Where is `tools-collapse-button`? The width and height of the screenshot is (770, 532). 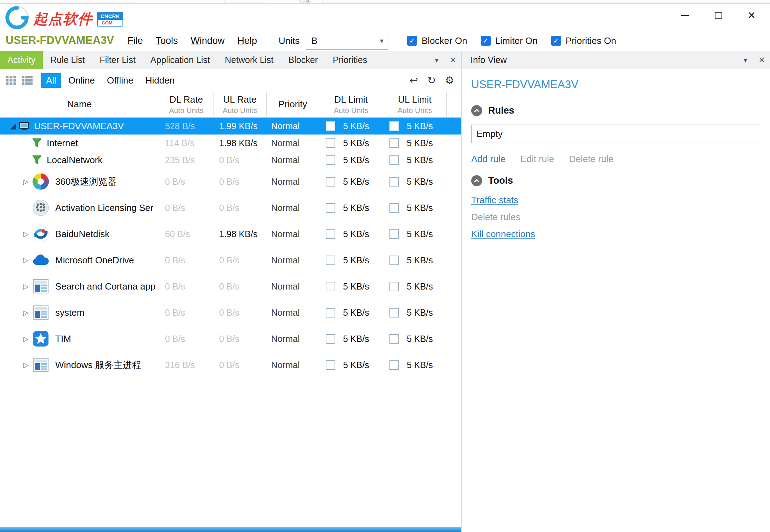 tools-collapse-button is located at coordinates (477, 181).